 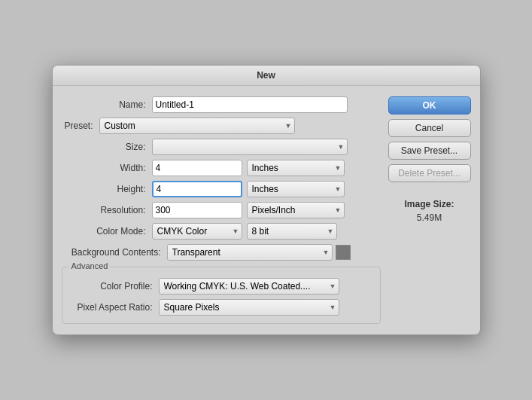 I want to click on advanced-legend: Advanced, so click(x=90, y=266).